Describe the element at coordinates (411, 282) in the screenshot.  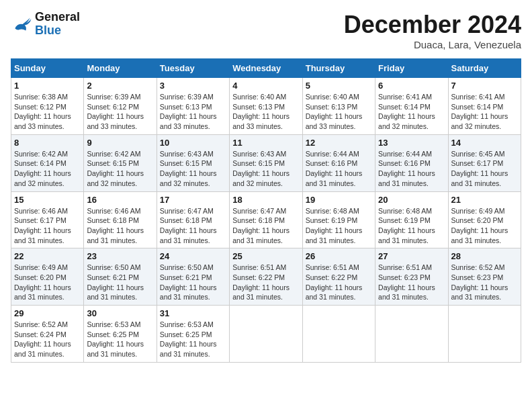
I see `day-info: Sunrise: 6:51 AMSunset: 6:23 PMDaylight:…` at that location.